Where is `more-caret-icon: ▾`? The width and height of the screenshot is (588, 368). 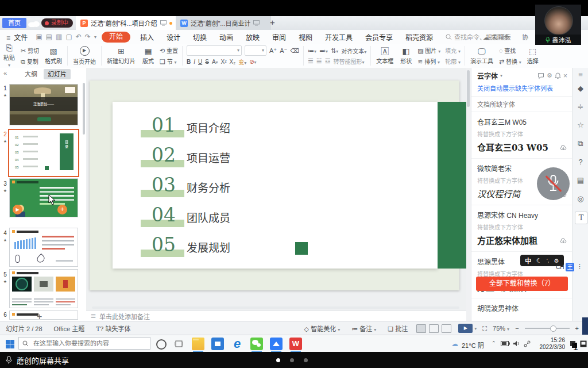 more-caret-icon: ▾ is located at coordinates (95, 37).